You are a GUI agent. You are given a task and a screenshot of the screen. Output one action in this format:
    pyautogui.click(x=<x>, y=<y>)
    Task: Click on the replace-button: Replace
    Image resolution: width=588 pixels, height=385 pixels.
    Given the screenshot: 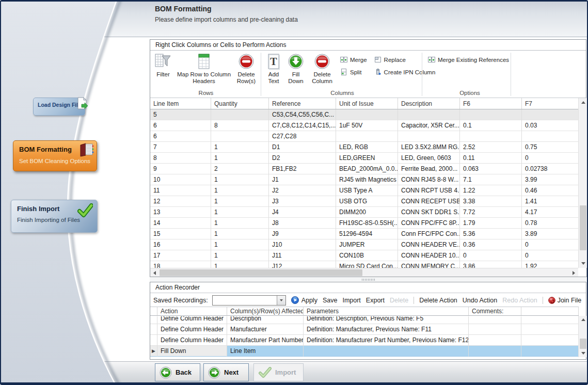 What is the action you would take?
    pyautogui.click(x=405, y=60)
    